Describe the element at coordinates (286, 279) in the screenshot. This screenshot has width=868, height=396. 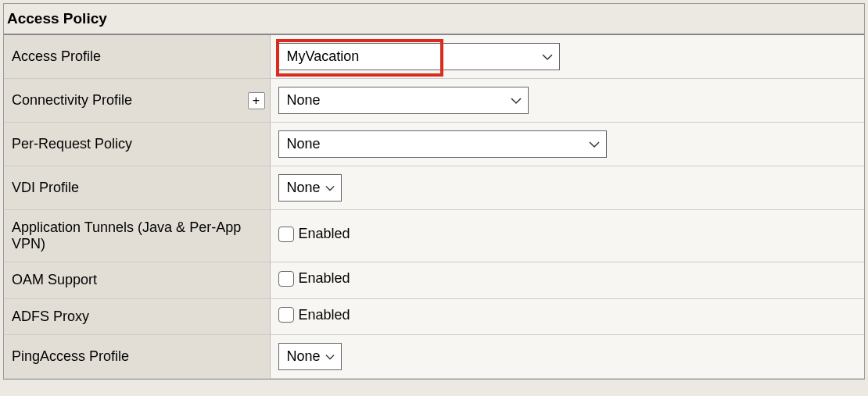
I see `oam-support-checkbox` at that location.